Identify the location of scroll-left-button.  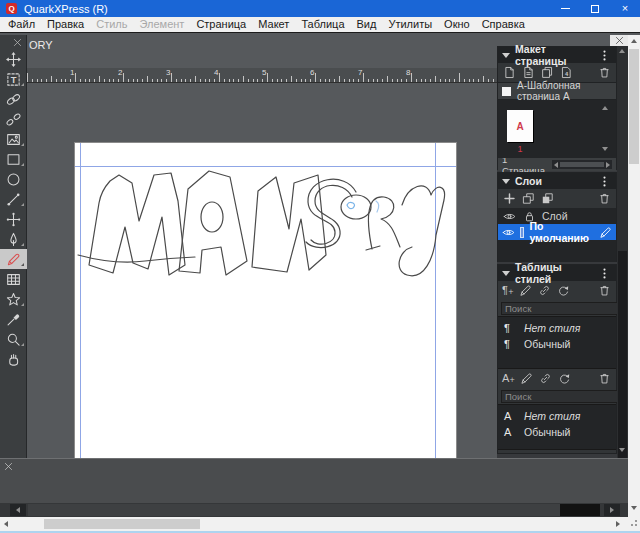
(18, 510).